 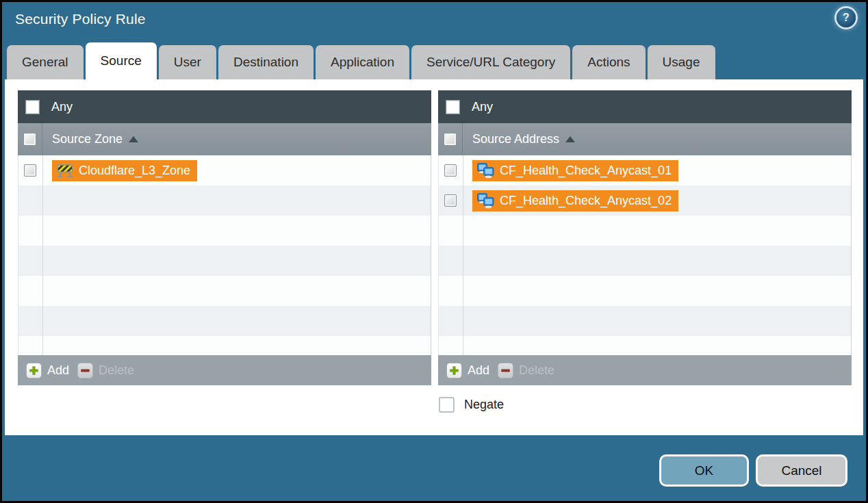 I want to click on source-address-footer: Add Delete, so click(x=645, y=370).